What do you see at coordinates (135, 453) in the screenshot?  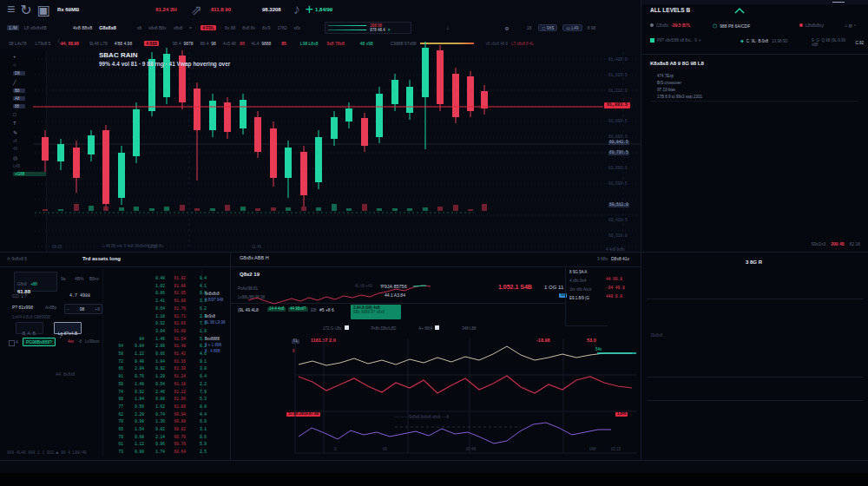 I see `orderbook-cell: 0.88` at bounding box center [135, 453].